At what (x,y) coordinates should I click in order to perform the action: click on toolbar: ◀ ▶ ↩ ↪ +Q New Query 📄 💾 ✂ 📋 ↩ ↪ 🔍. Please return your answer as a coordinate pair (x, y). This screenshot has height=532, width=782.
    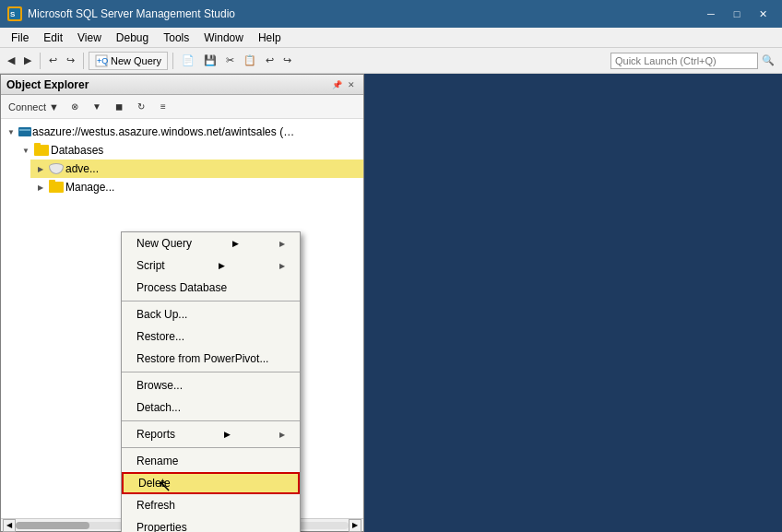
    Looking at the image, I should click on (391, 61).